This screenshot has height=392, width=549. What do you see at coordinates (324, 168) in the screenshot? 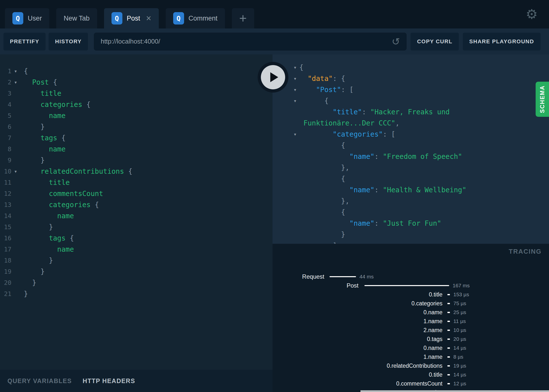
I see `token: },` at bounding box center [324, 168].